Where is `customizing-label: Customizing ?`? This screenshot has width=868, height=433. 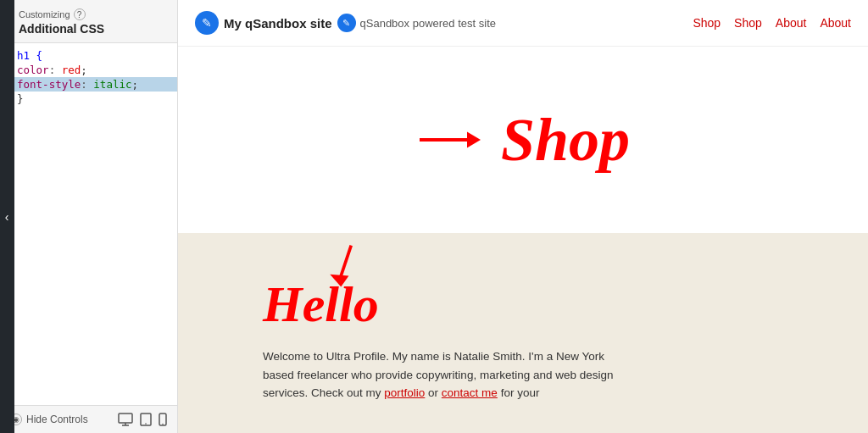 customizing-label: Customizing ? is located at coordinates (93, 14).